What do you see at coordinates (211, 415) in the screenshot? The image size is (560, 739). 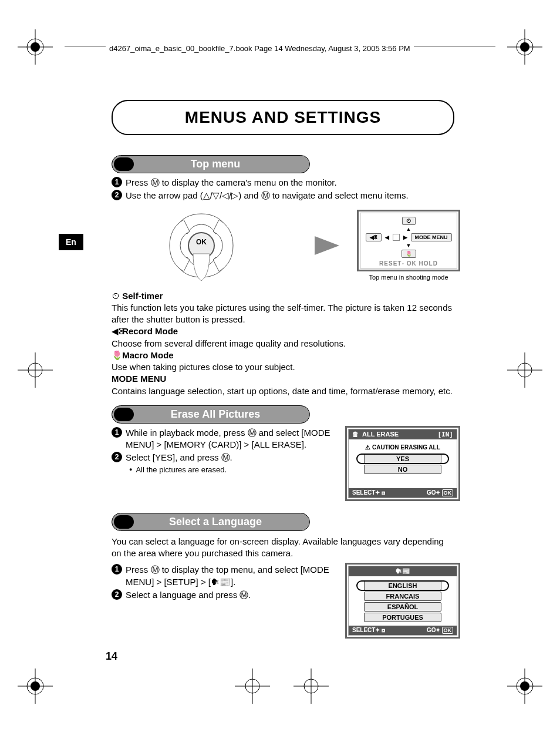 I see `section-erase: Erase All Pictures` at bounding box center [211, 415].